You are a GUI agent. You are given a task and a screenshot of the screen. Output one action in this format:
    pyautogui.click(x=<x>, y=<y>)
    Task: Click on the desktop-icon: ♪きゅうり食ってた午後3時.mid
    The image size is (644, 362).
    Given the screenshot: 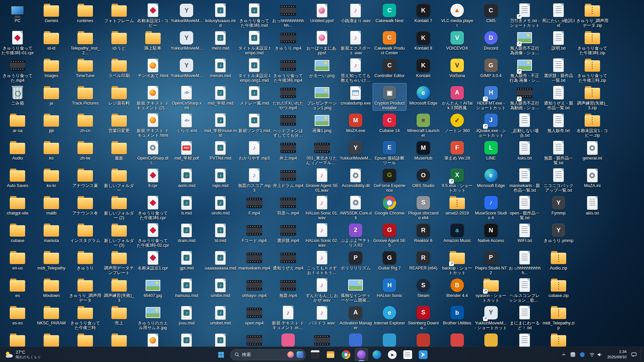 What is the action you would take?
    pyautogui.click(x=254, y=14)
    